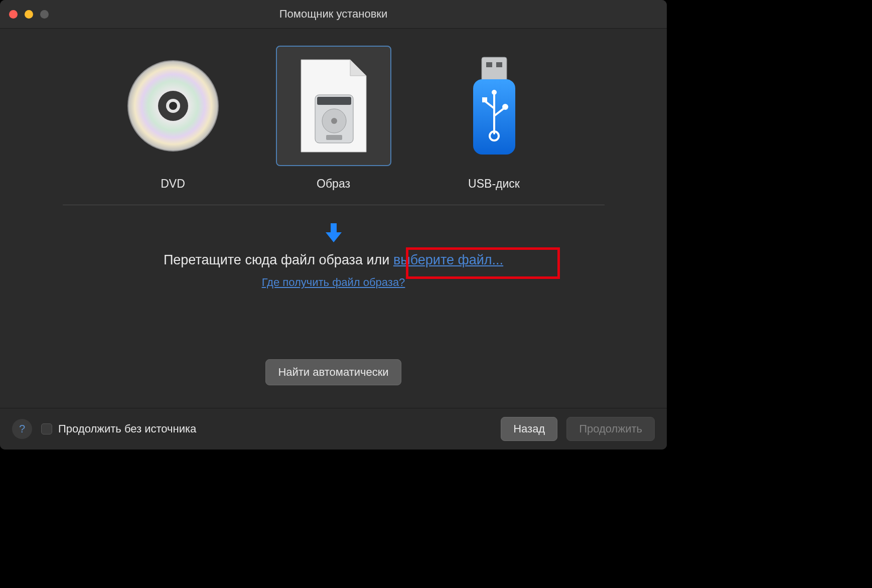  I want to click on source-option-usb-label: USB-диск, so click(494, 184).